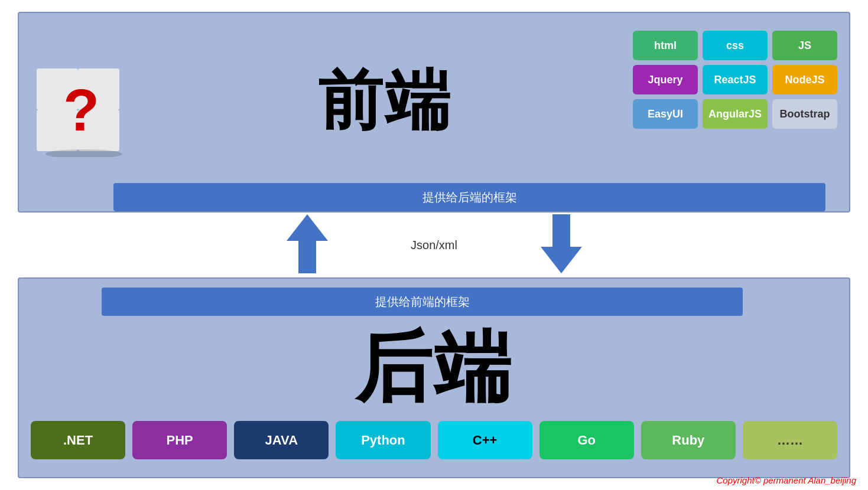 Image resolution: width=868 pixels, height=490 pixels. Describe the element at coordinates (561, 245) in the screenshot. I see `arrow-down` at that location.